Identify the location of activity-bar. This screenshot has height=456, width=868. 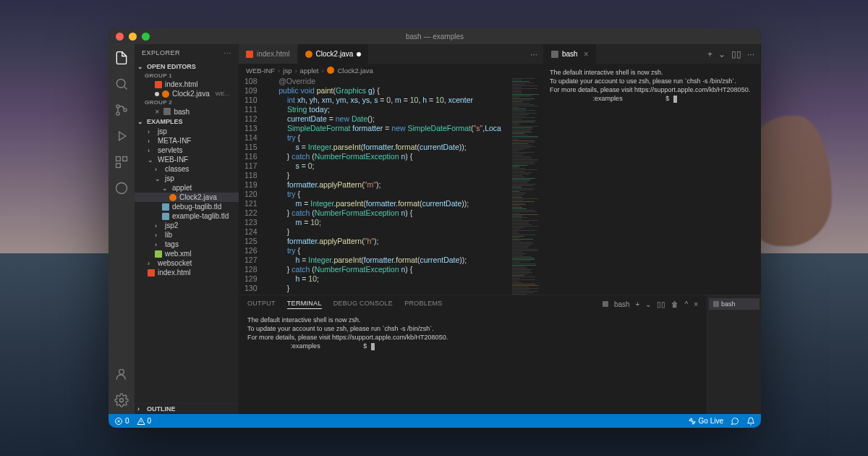
(122, 229).